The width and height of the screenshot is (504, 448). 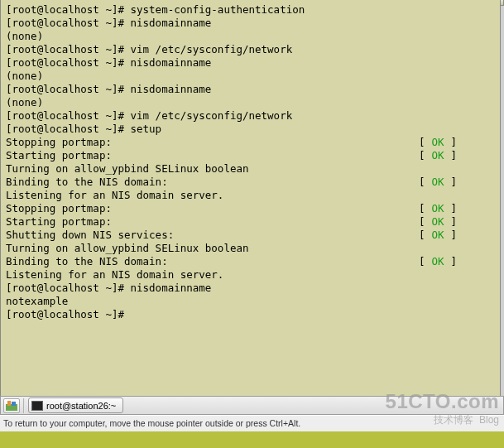 I want to click on taskbar-window-title: root@station26:~, so click(x=81, y=406).